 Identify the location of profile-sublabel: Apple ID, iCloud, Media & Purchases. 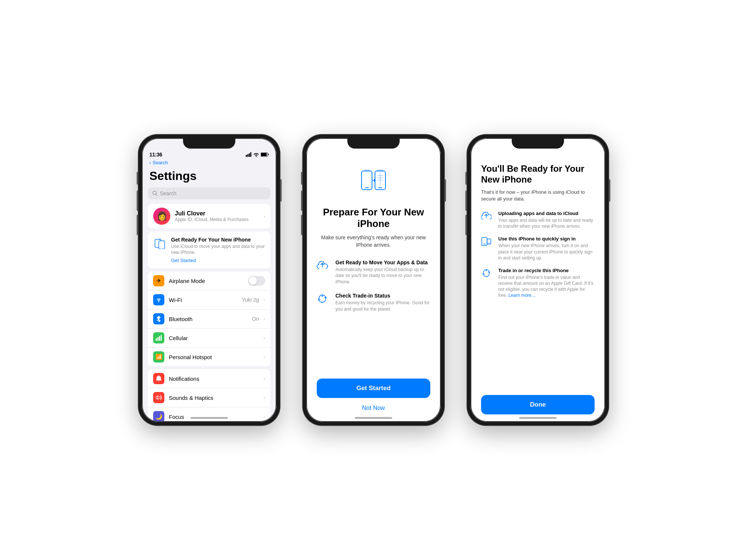
(217, 220).